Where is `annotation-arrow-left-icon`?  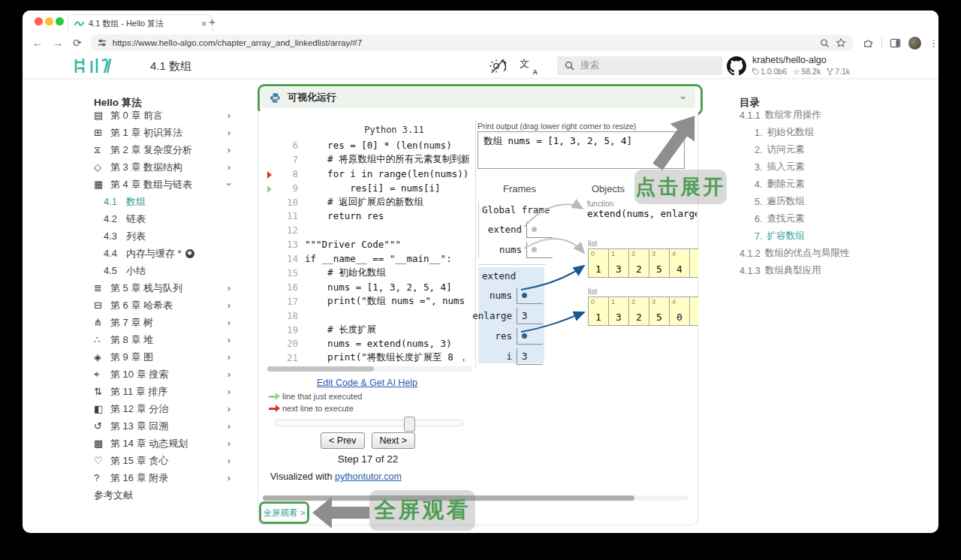 annotation-arrow-left-icon is located at coordinates (341, 513).